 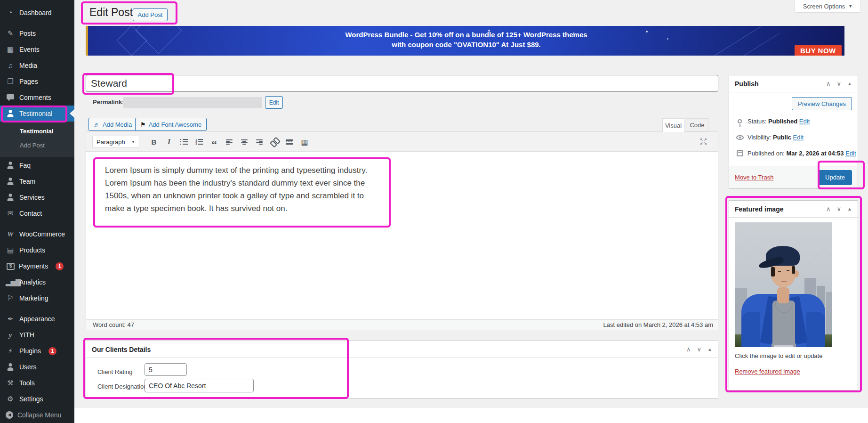 I want to click on sidebar-item-label: Settings, so click(x=31, y=399).